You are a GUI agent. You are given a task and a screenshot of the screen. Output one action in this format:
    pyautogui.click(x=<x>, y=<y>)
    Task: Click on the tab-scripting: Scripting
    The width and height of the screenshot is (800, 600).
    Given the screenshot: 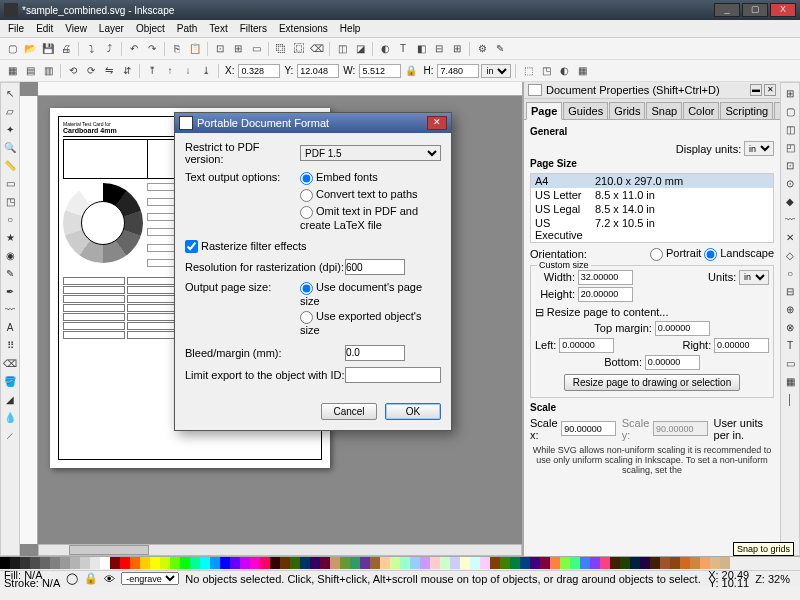 What is the action you would take?
    pyautogui.click(x=746, y=110)
    